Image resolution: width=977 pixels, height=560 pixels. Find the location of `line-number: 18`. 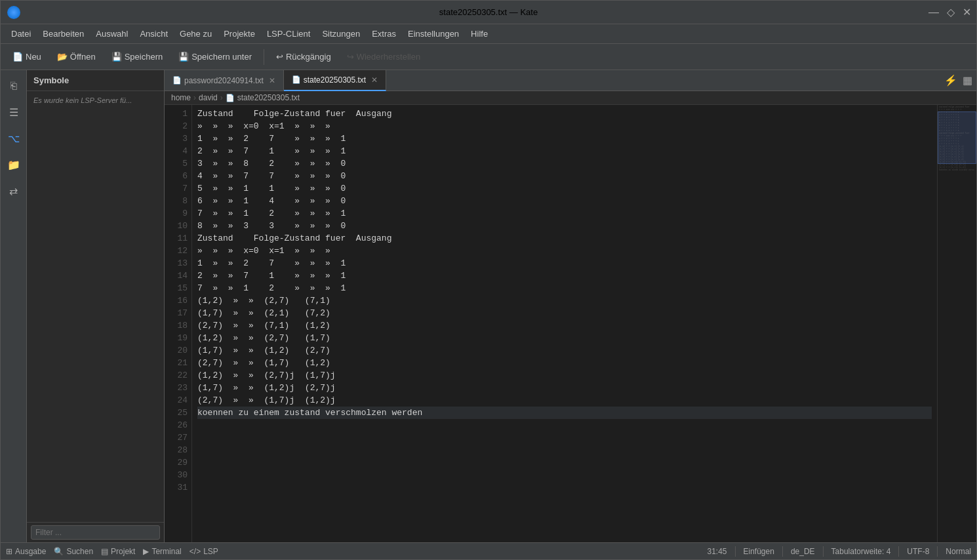

line-number: 18 is located at coordinates (176, 325).